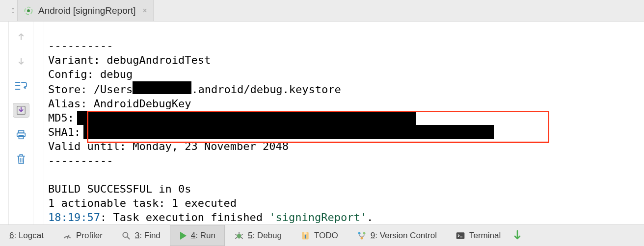  What do you see at coordinates (397, 235) in the screenshot?
I see `tool-window-version-control: 9: Version Control` at bounding box center [397, 235].